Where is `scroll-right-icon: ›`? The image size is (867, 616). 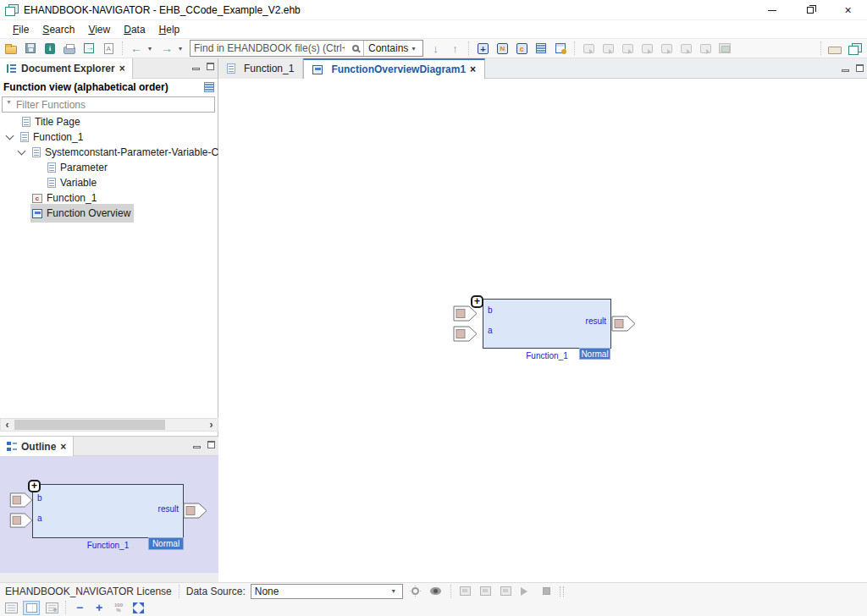
scroll-right-icon: › is located at coordinates (212, 425).